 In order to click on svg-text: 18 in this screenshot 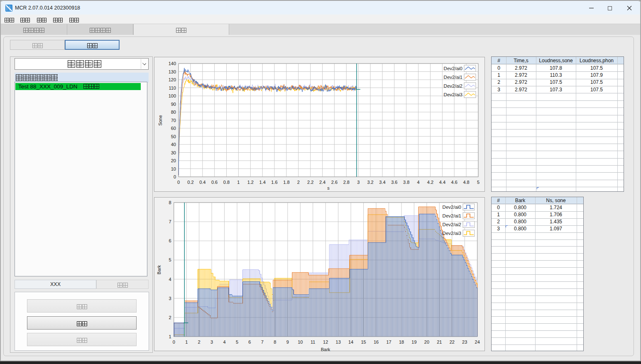, I will do `click(401, 342)`.